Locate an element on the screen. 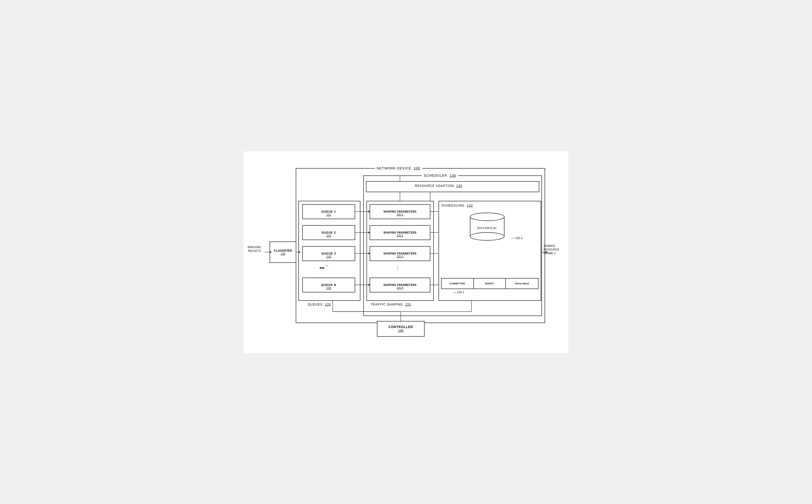 The width and height of the screenshot is (812, 504). traffic-shaping-label: TRAFFIC SHAPING 131 is located at coordinates (391, 305).